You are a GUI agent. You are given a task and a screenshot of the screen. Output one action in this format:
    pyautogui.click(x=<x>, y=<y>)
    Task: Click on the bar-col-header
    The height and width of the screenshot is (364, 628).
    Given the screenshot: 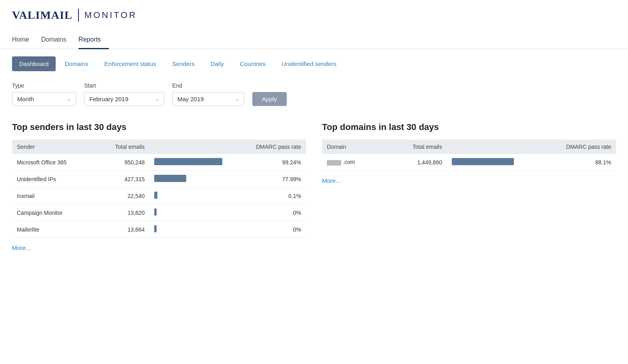 What is the action you would take?
    pyautogui.click(x=189, y=147)
    